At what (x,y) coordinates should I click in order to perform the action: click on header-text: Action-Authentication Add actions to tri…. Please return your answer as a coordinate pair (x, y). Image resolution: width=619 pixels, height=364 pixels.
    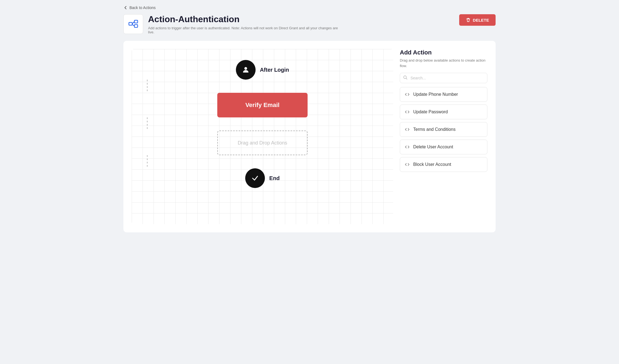
    Looking at the image, I should click on (244, 24).